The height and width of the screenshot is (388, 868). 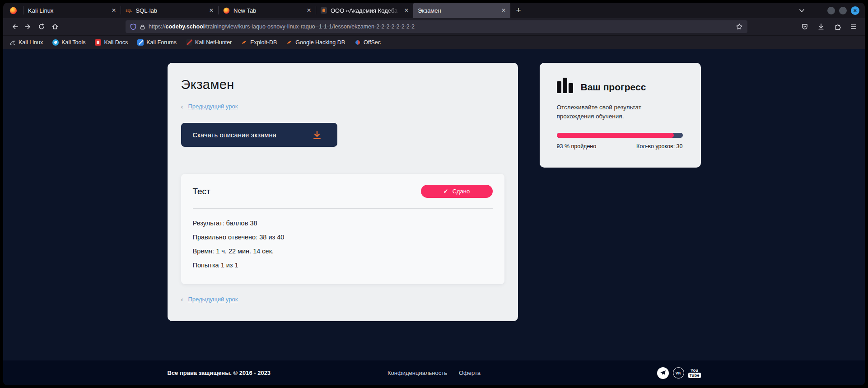 I want to click on download-button-label: Скачать описание экзамна, so click(x=235, y=135).